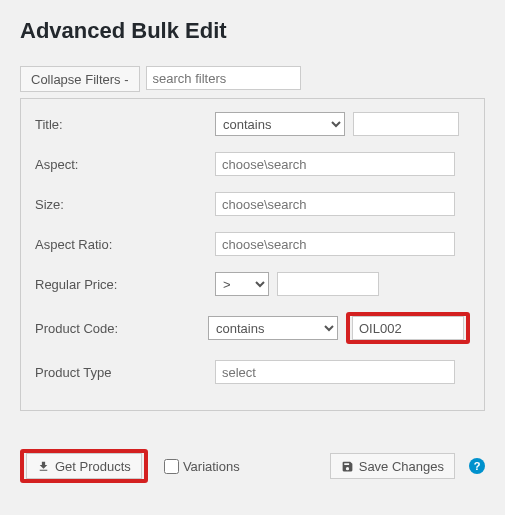 The image size is (505, 515). Describe the element at coordinates (125, 204) in the screenshot. I see `size-label: Size:` at that location.